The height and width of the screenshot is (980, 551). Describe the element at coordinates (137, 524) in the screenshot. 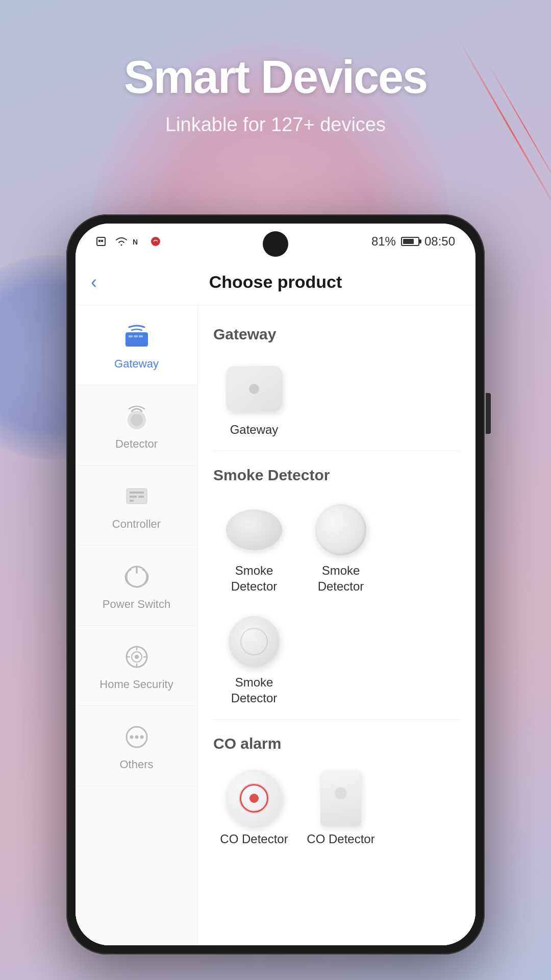

I see `sidebar-controller-label: Controller` at that location.